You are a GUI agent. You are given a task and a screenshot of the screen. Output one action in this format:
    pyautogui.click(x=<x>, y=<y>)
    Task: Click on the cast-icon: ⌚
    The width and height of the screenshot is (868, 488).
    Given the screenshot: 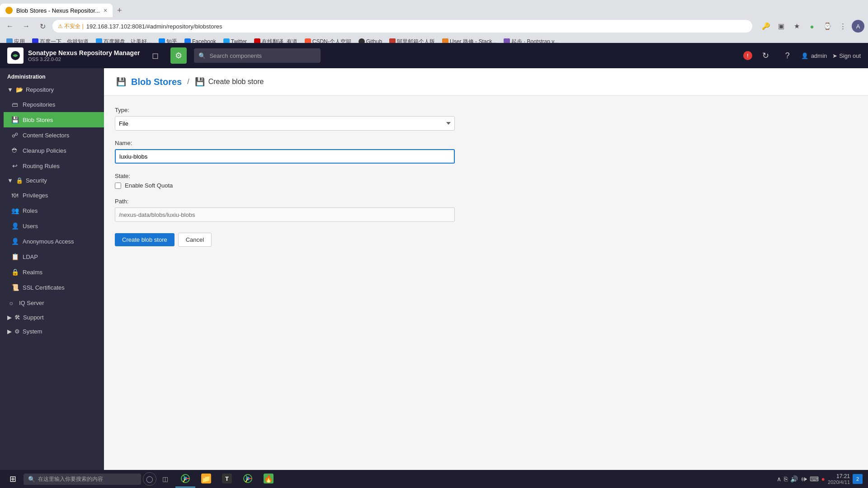 What is the action you would take?
    pyautogui.click(x=827, y=26)
    